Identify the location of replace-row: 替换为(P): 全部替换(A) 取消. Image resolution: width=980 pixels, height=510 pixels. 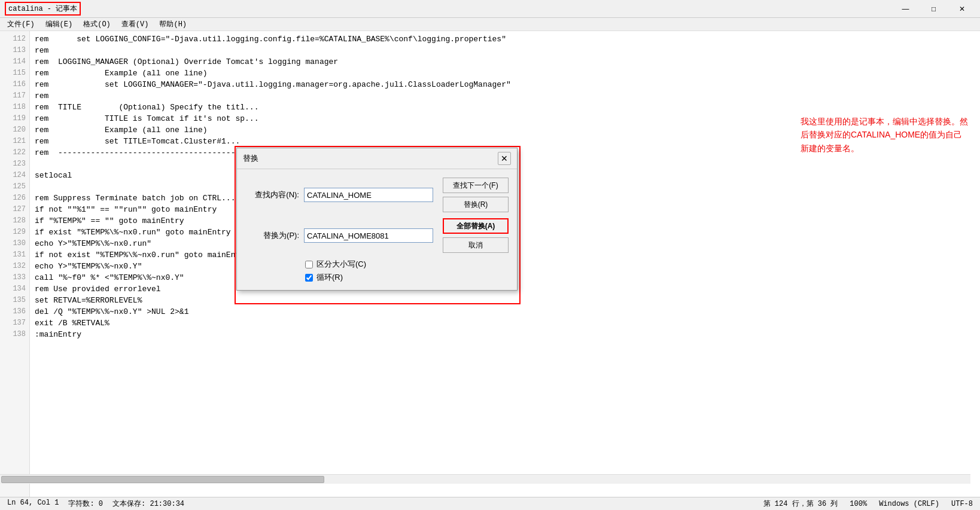
(377, 236).